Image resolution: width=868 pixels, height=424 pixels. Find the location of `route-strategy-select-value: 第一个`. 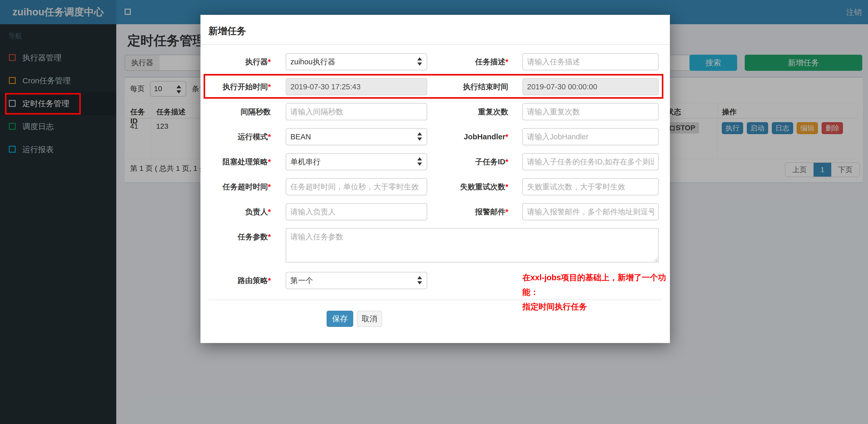

route-strategy-select-value: 第一个 is located at coordinates (302, 281).